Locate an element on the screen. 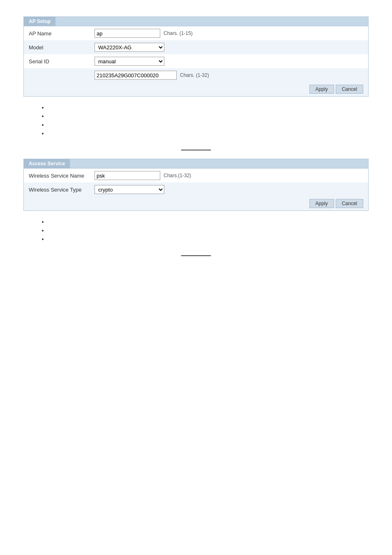 This screenshot has width=392, height=555. wst-row: Wireless Service Type crypto open wpa wp… is located at coordinates (196, 190).